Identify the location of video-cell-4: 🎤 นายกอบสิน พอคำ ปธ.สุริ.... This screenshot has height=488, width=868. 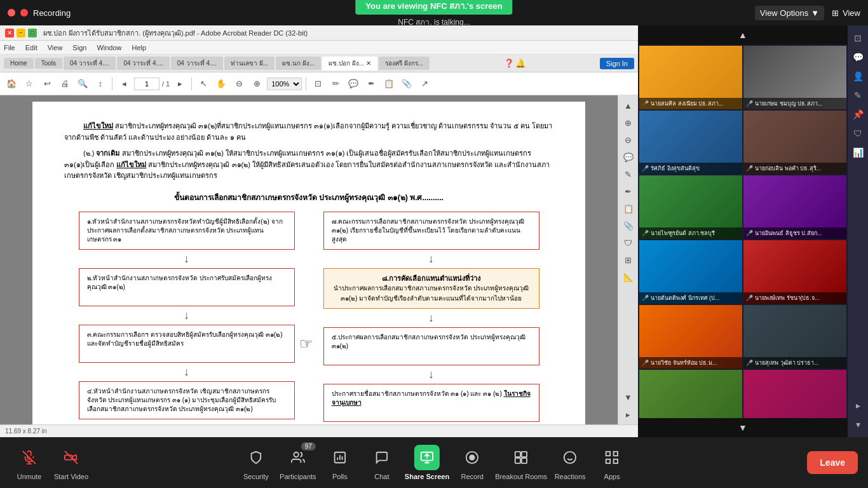
(795, 142).